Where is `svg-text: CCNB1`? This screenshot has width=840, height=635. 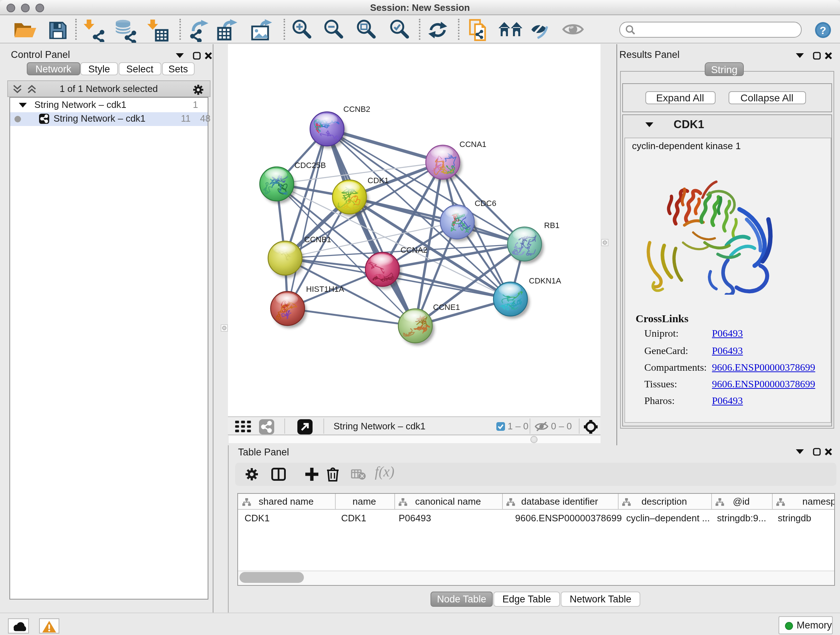 svg-text: CCNB1 is located at coordinates (318, 239).